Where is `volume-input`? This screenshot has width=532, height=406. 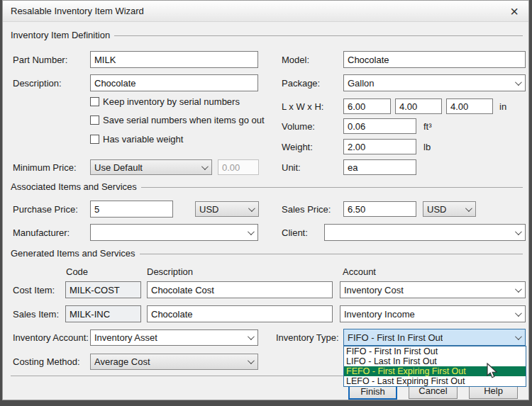
volume-input is located at coordinates (380, 126).